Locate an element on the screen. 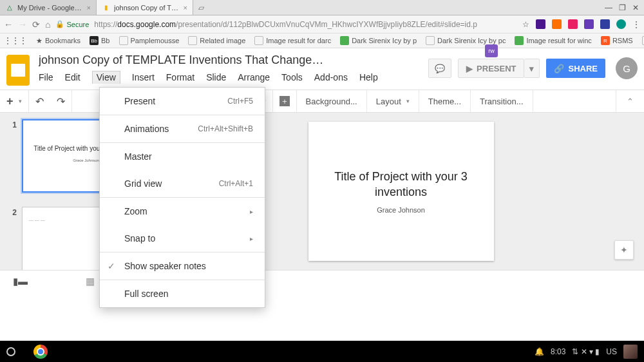 The image size is (644, 362). add-comment-button: ＋ is located at coordinates (285, 101).